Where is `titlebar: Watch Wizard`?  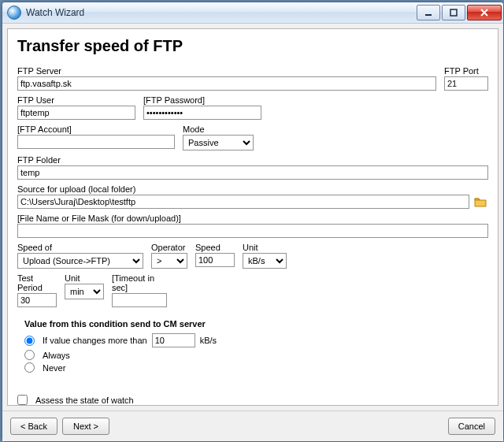
titlebar: Watch Wizard is located at coordinates (253, 13).